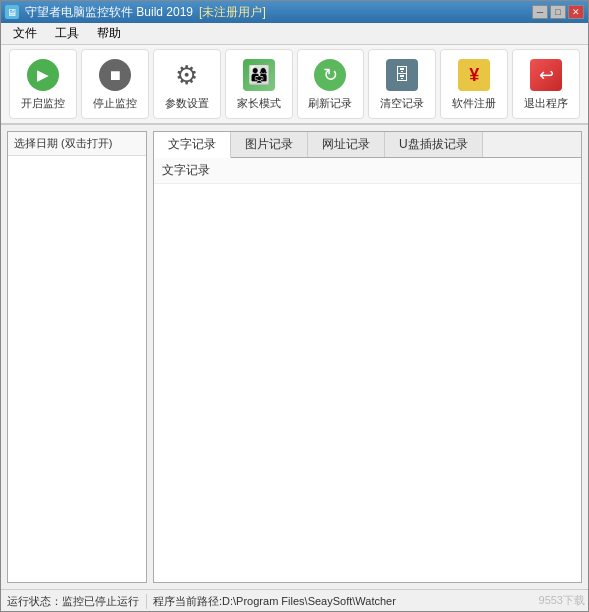  Describe the element at coordinates (12, 12) in the screenshot. I see `app-icon: 🖥` at that location.